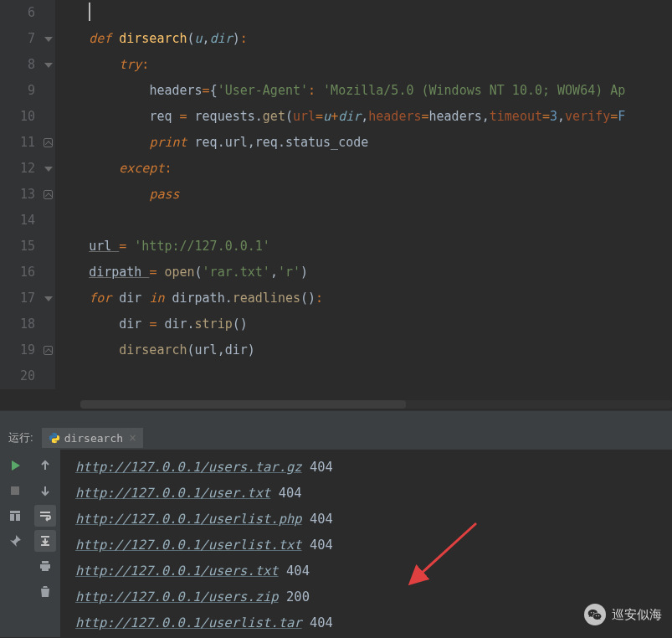  What do you see at coordinates (595, 615) in the screenshot?
I see `wechat-icon` at bounding box center [595, 615].